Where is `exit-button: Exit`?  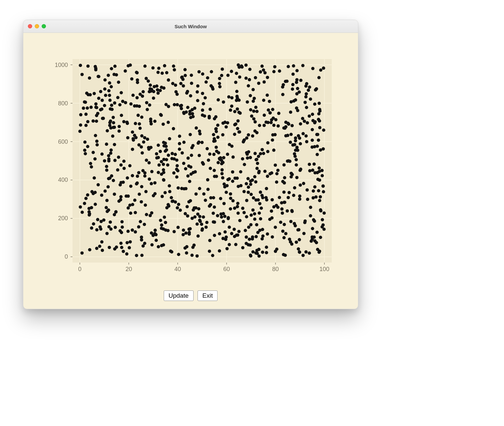 exit-button: Exit is located at coordinates (208, 296).